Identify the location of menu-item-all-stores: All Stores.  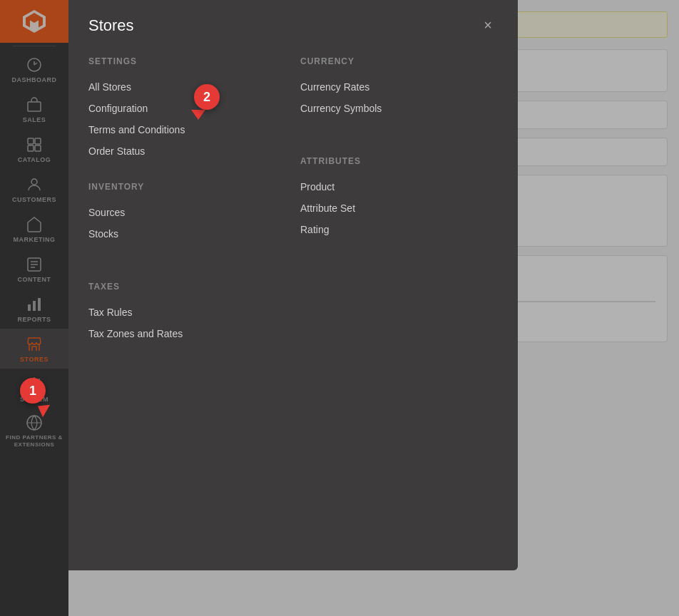
(180, 87).